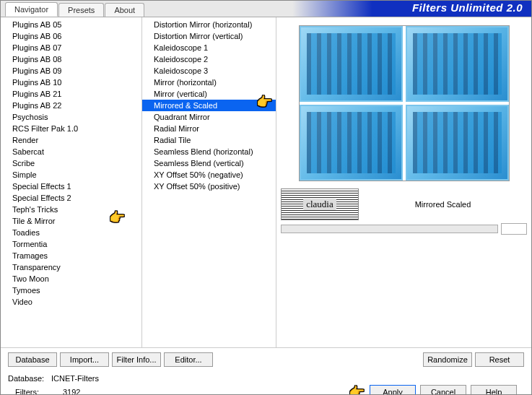 This screenshot has height=395, width=532. I want to click on status-filters-value: 3192, so click(71, 391).